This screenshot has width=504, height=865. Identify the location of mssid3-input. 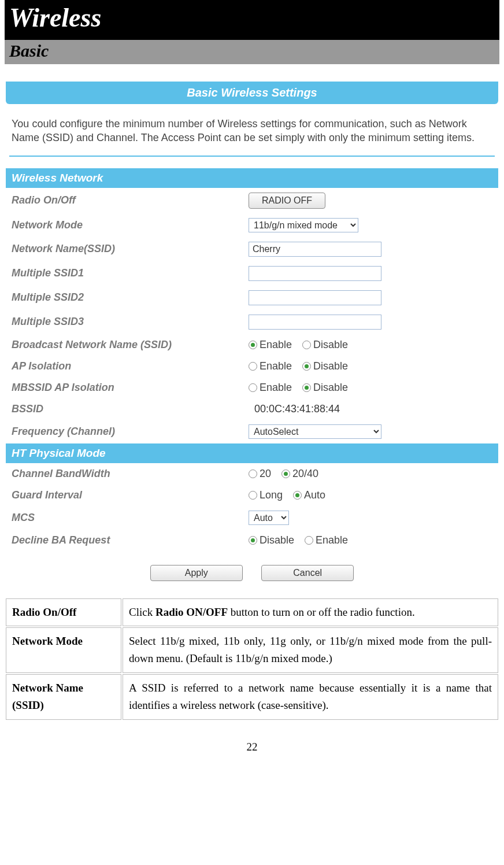
(315, 322).